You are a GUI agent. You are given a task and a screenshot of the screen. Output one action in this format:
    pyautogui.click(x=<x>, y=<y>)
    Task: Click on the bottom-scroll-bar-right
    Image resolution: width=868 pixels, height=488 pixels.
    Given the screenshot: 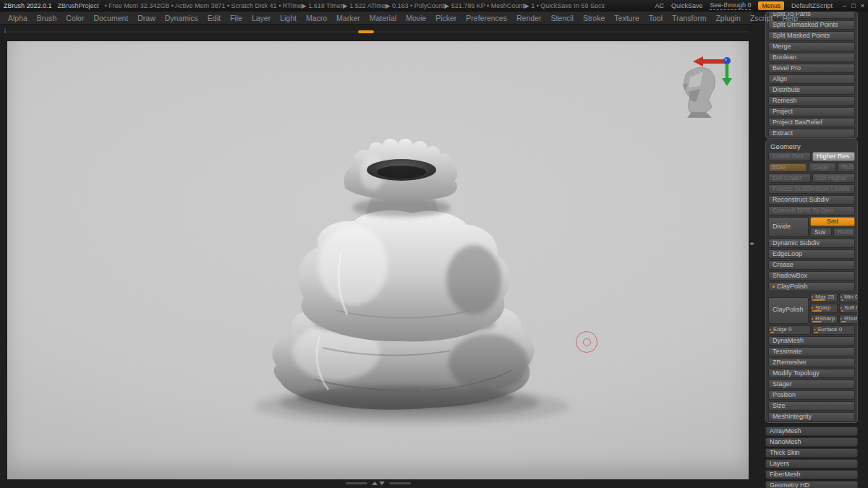 What is the action you would take?
    pyautogui.click(x=400, y=483)
    